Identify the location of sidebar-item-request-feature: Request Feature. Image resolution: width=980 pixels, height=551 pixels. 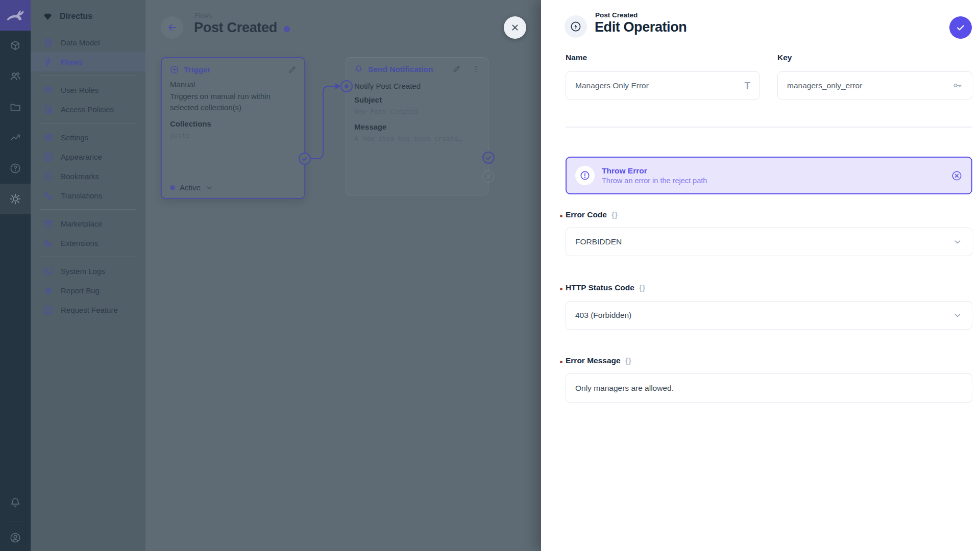
(88, 310).